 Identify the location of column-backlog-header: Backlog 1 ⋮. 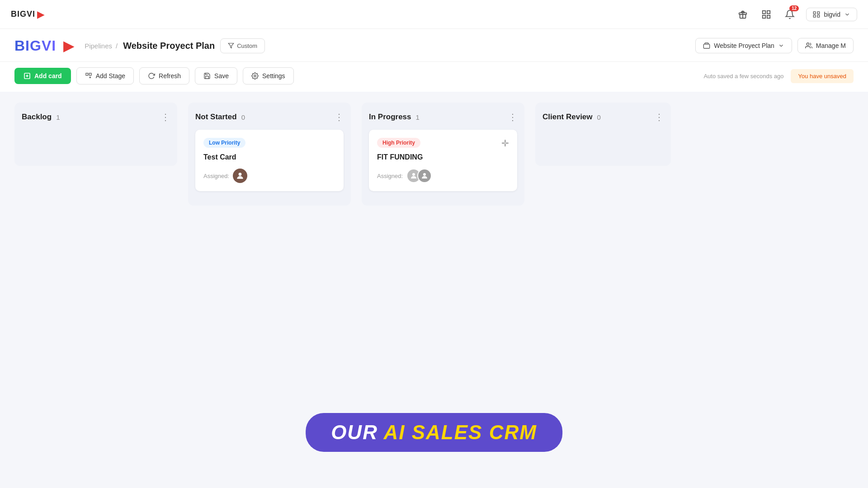
(96, 117).